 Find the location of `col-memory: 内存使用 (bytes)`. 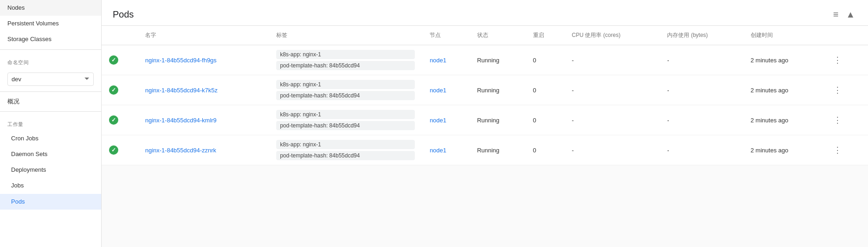

col-memory: 内存使用 (bytes) is located at coordinates (701, 36).